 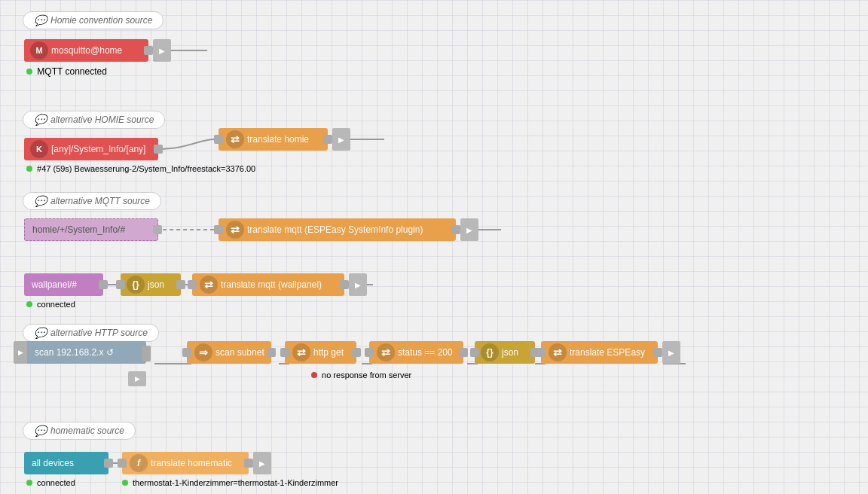 I want to click on status-system-info: #47 (59s) Bewaesserung-2/System_Info/fre…, so click(x=141, y=169).